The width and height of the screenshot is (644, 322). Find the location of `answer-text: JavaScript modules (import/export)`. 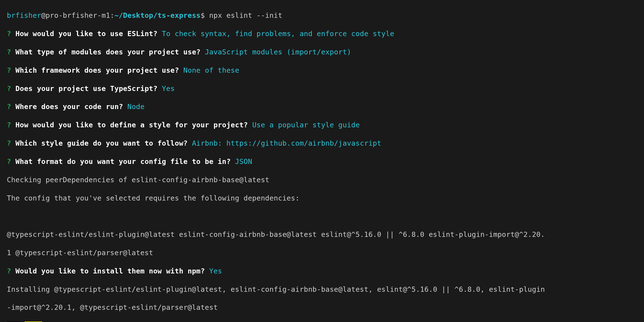

answer-text: JavaScript modules (import/export) is located at coordinates (278, 52).